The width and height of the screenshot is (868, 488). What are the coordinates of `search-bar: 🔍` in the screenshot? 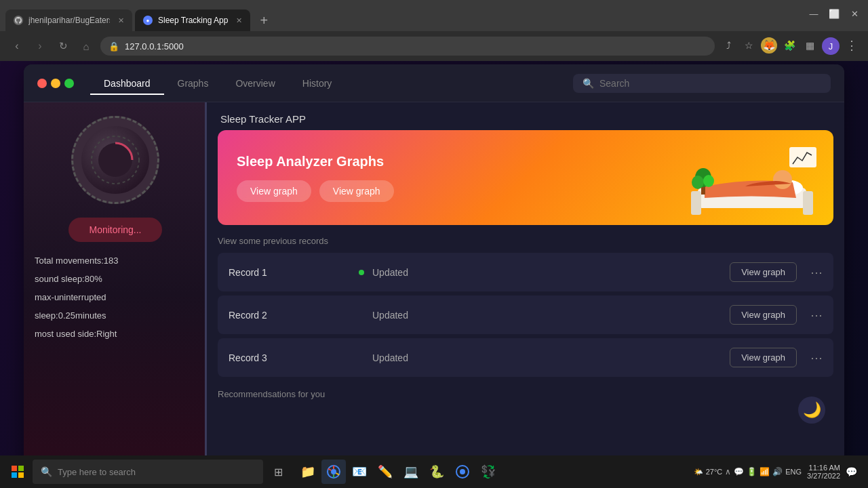 It's located at (702, 83).